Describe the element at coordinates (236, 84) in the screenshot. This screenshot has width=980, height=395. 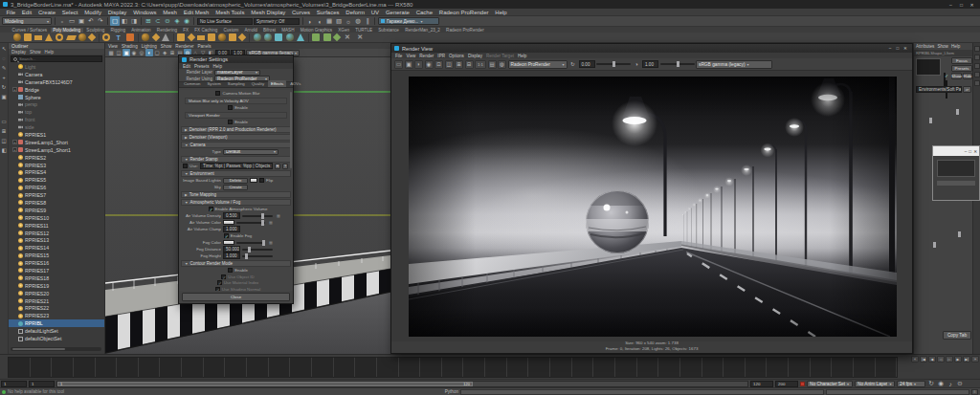
I see `render-settings-tab: Sampling` at that location.